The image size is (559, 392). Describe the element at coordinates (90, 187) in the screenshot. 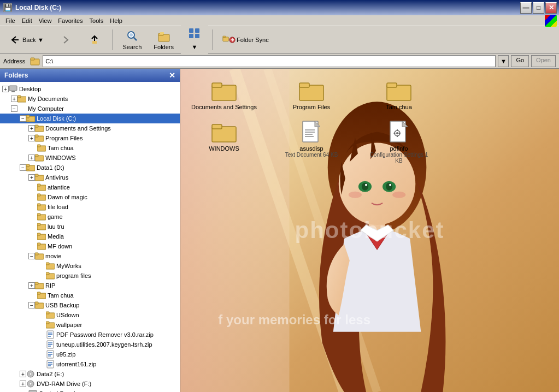

I see `tree-item-atlantice: atlantice` at that location.